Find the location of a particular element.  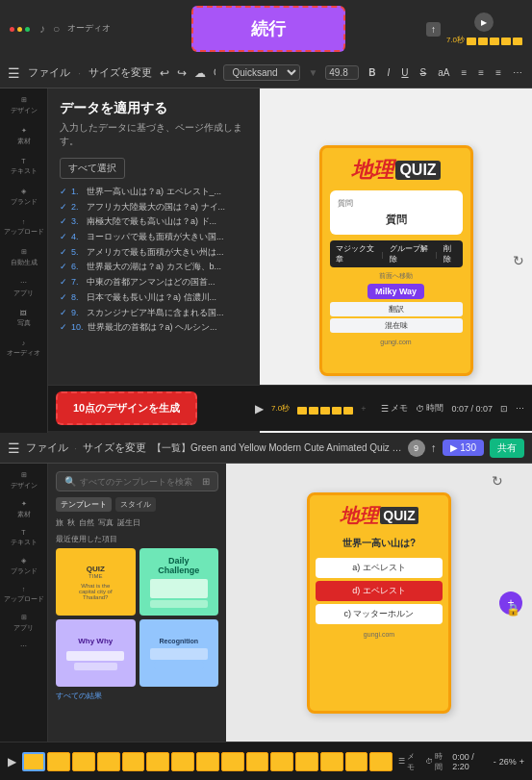

group-edit-btn: グループ解除 is located at coordinates (410, 254).